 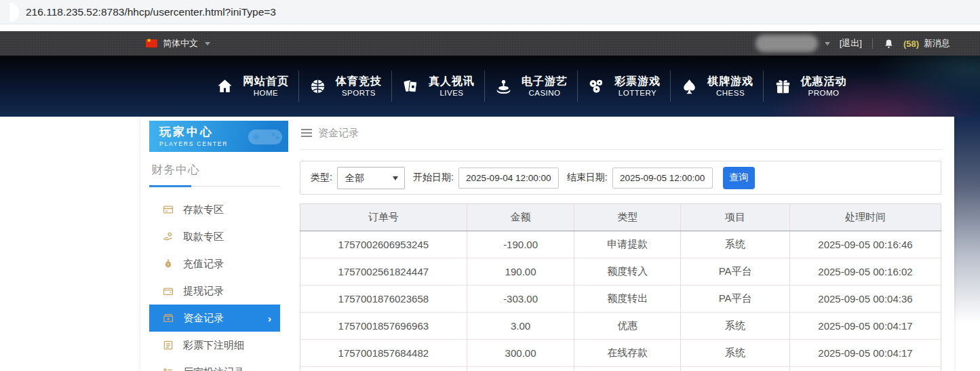 I want to click on hamburger-icon, so click(x=307, y=133).